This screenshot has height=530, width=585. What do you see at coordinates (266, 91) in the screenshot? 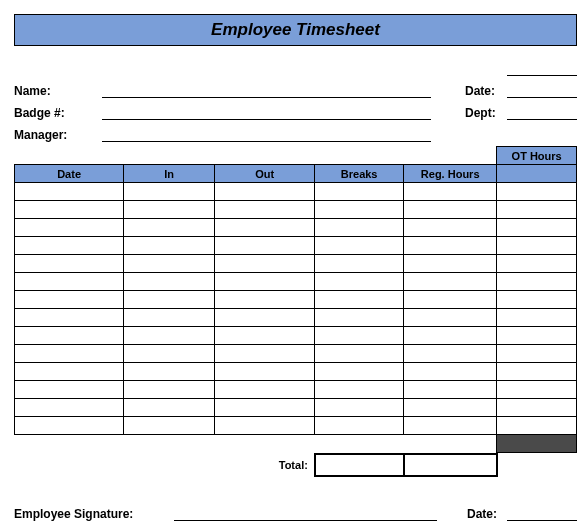
I see `name-field` at bounding box center [266, 91].